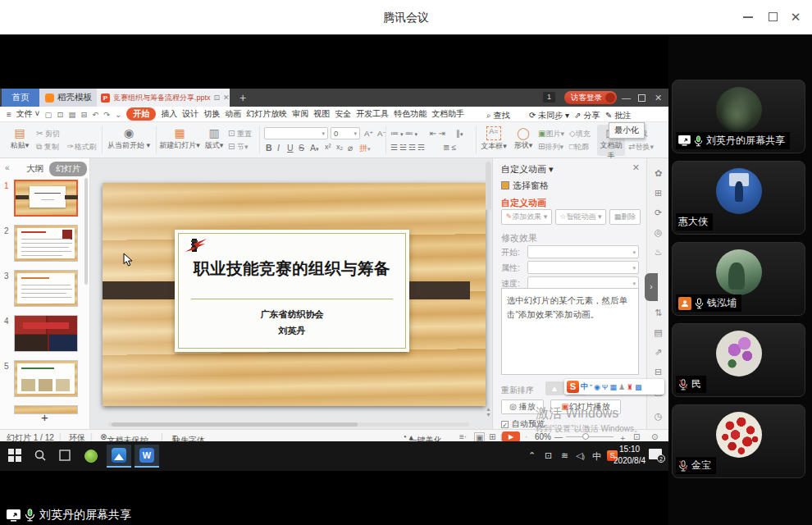 Image resolution: width=812 pixels, height=525 pixels. I want to click on view-sorter-icon: ⊞, so click(492, 436).